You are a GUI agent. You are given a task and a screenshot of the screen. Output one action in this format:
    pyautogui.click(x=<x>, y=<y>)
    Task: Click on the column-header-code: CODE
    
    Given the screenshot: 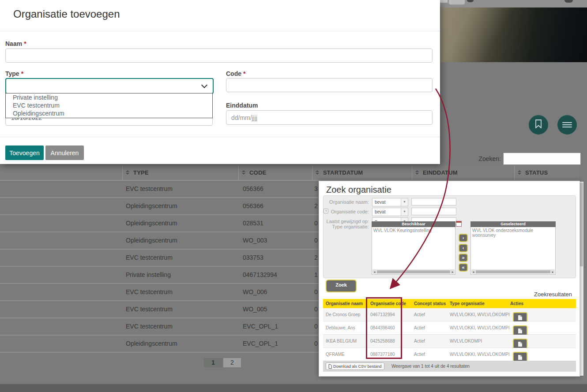 What is the action you would take?
    pyautogui.click(x=258, y=173)
    